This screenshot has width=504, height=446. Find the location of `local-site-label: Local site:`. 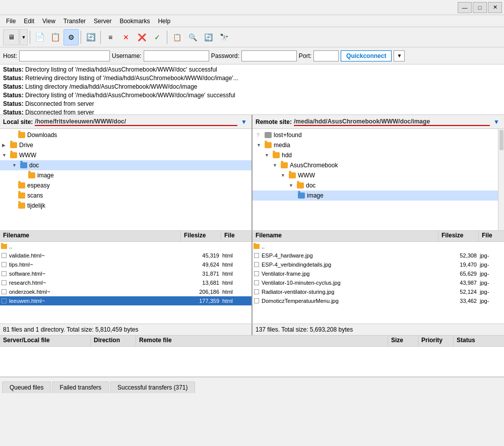

local-site-label: Local site: is located at coordinates (18, 122).